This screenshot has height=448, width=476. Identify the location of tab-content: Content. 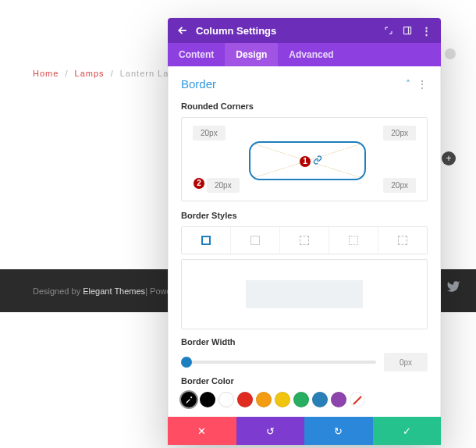
(197, 55).